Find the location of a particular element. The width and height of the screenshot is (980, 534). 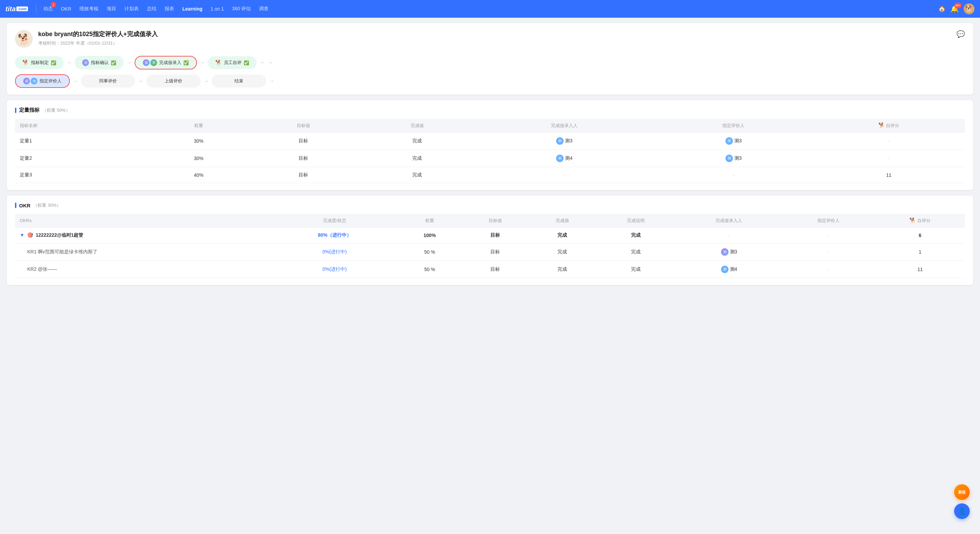

kr2-recorder-avatar: 测 测4 is located at coordinates (729, 269).